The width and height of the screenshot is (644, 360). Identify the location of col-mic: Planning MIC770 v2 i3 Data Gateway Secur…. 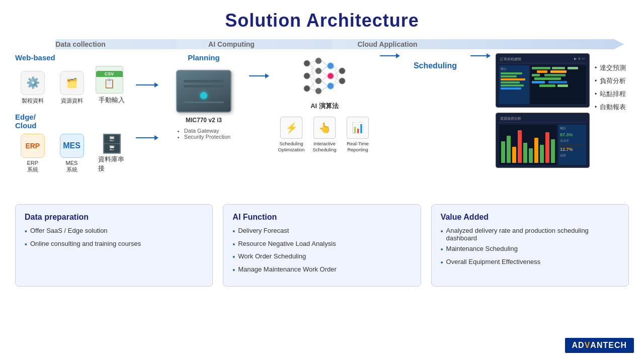
(204, 97).